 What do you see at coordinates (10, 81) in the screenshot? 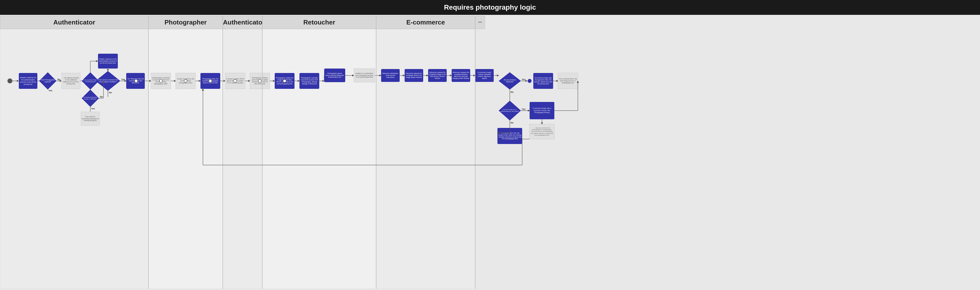
I see `start-node` at bounding box center [10, 81].